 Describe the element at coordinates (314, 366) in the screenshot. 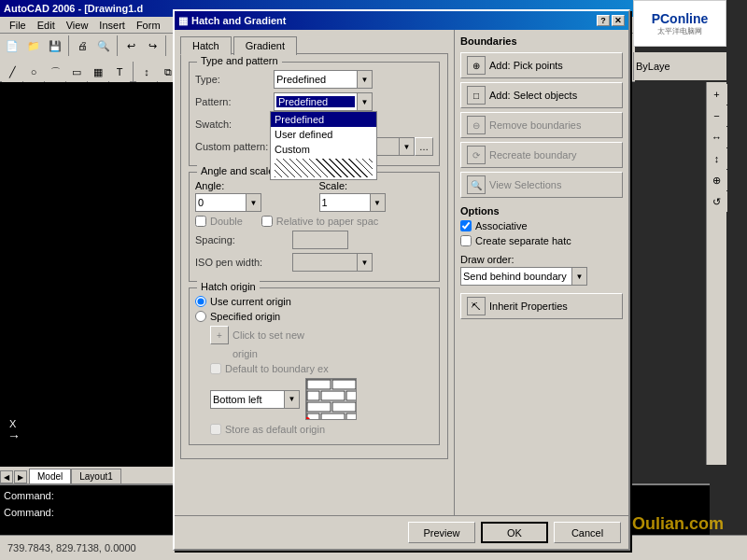

I see `hatch-origin-group: Hatch origin Use current origin Specifie…` at that location.